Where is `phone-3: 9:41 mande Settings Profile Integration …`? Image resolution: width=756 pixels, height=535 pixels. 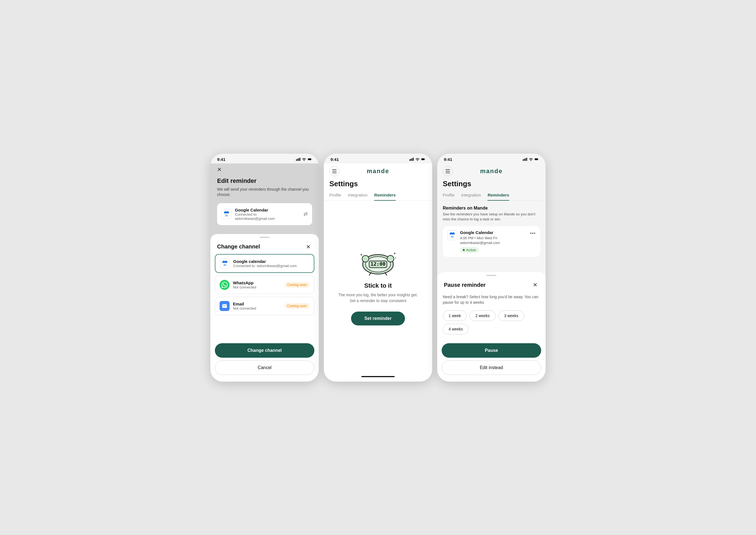
phone-3: 9:41 mande Settings Profile Integration … is located at coordinates (491, 268).